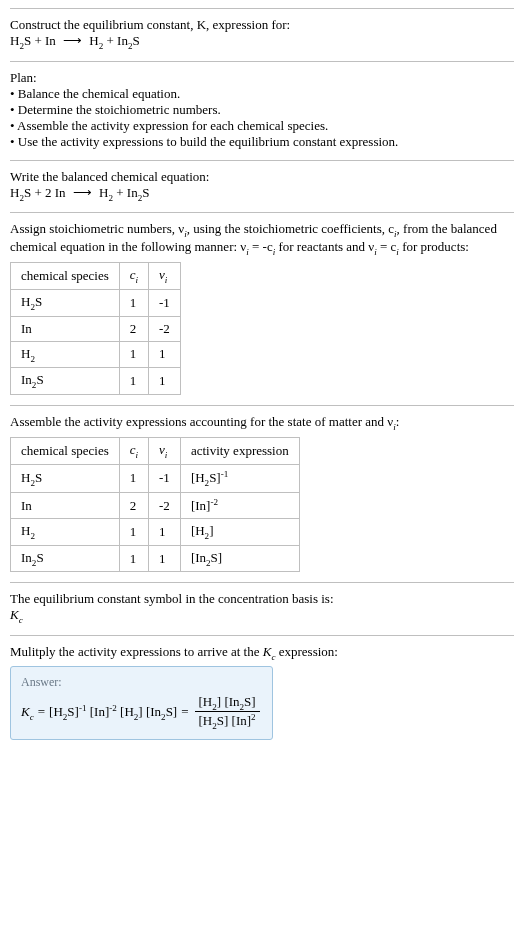 The height and width of the screenshot is (951, 524). What do you see at coordinates (156, 558) in the screenshot?
I see `table-row: In2S 1 1 [In2S]` at bounding box center [156, 558].